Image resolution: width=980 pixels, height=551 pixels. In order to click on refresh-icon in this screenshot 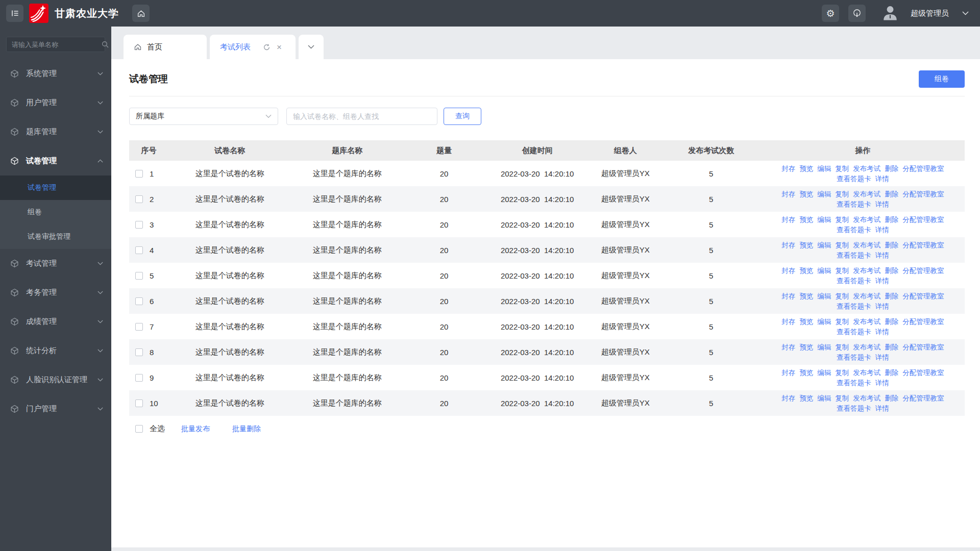, I will do `click(266, 47)`.